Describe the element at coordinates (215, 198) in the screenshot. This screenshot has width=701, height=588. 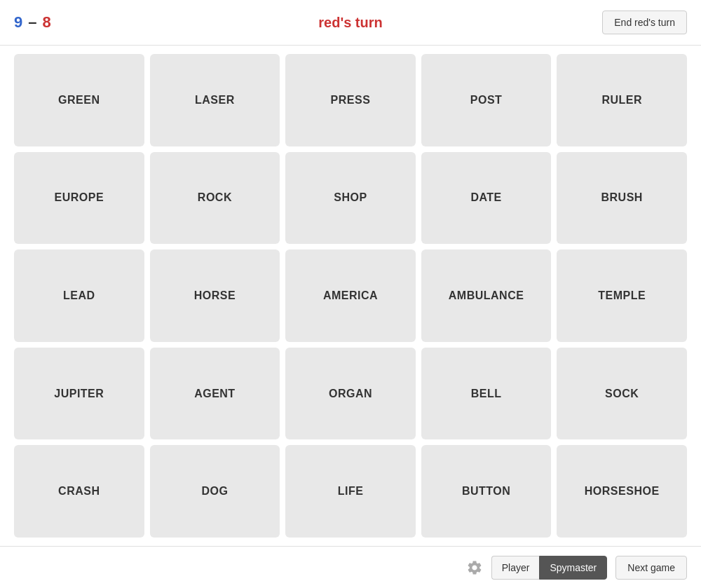
I see `card-word-label: ROCK` at that location.